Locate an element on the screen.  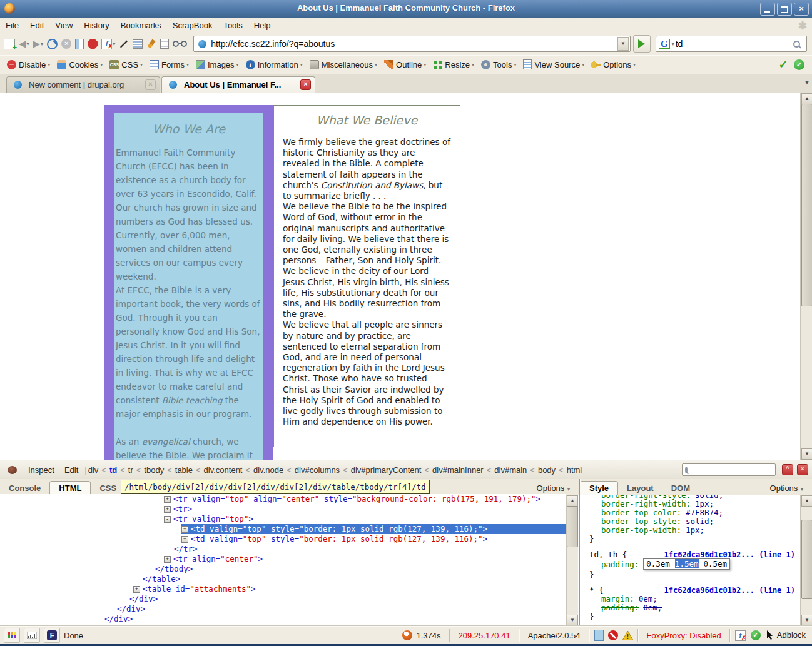
eyedropper-button is located at coordinates (124, 44).